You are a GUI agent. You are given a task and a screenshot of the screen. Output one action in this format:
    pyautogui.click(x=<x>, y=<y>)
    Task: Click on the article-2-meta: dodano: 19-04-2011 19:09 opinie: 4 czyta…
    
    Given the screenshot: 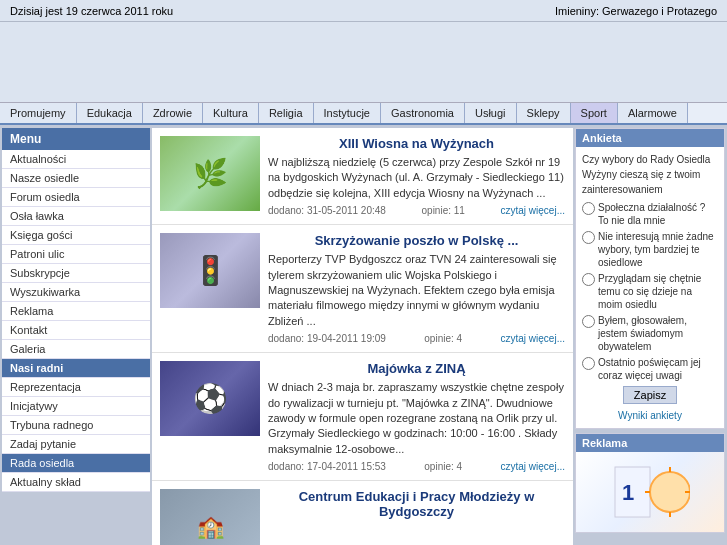 What is the action you would take?
    pyautogui.click(x=416, y=338)
    